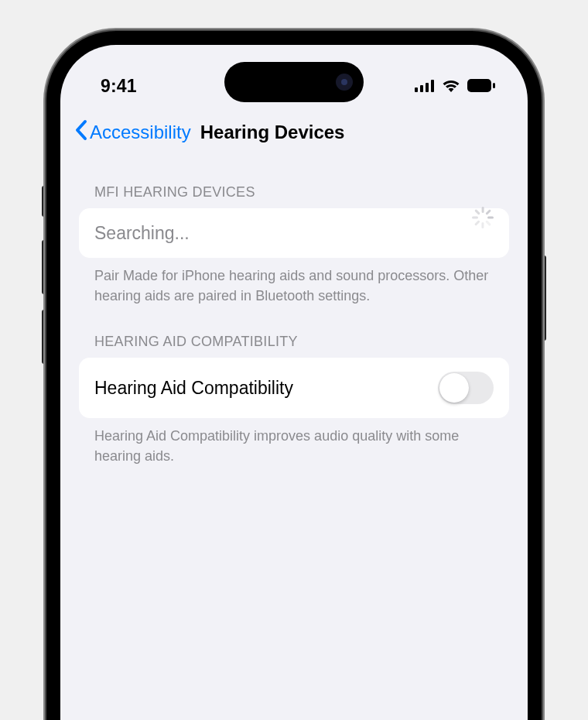  Describe the element at coordinates (451, 87) in the screenshot. I see `wifi-icon` at that location.